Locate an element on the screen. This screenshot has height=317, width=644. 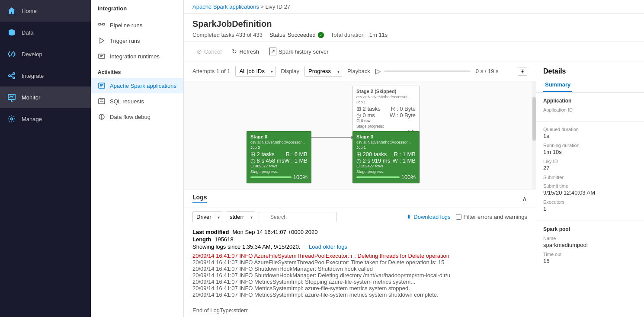
sidebar-item-sql-requests: SQL requests is located at coordinates (137, 101).